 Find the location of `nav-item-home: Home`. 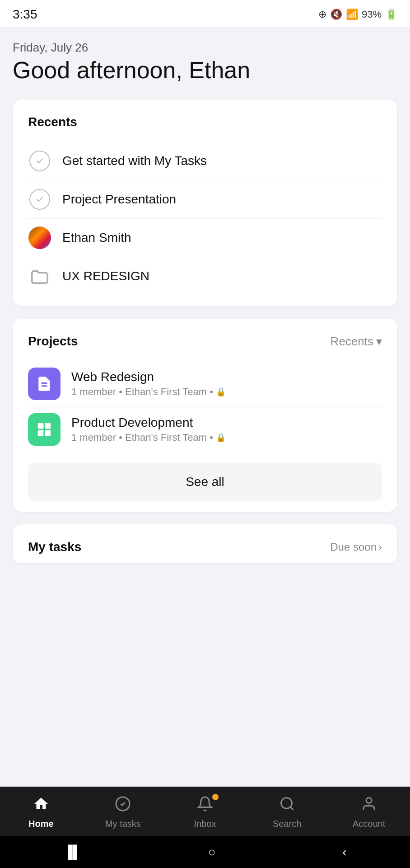

nav-item-home: Home is located at coordinates (41, 812).